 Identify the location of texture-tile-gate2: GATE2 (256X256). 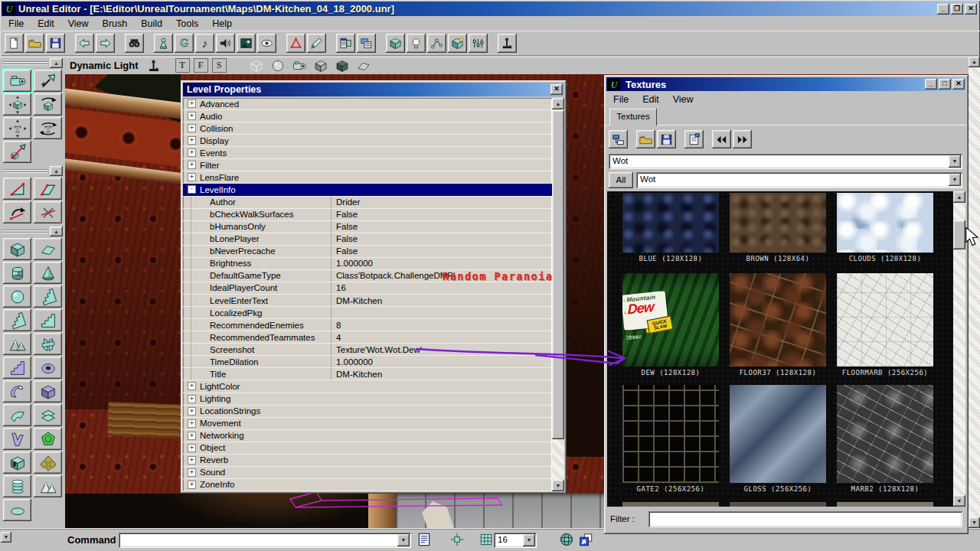
(671, 439).